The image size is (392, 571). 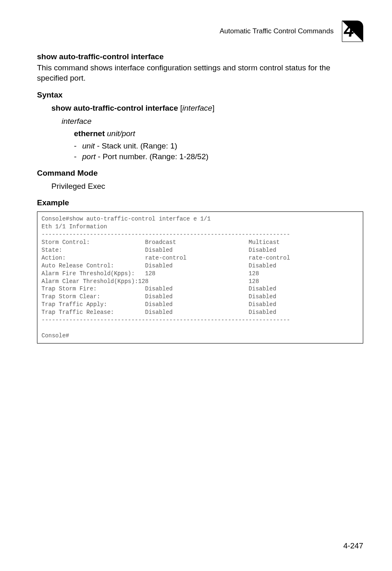 I want to click on section-description: This command shows interface configurati…, so click(x=200, y=73).